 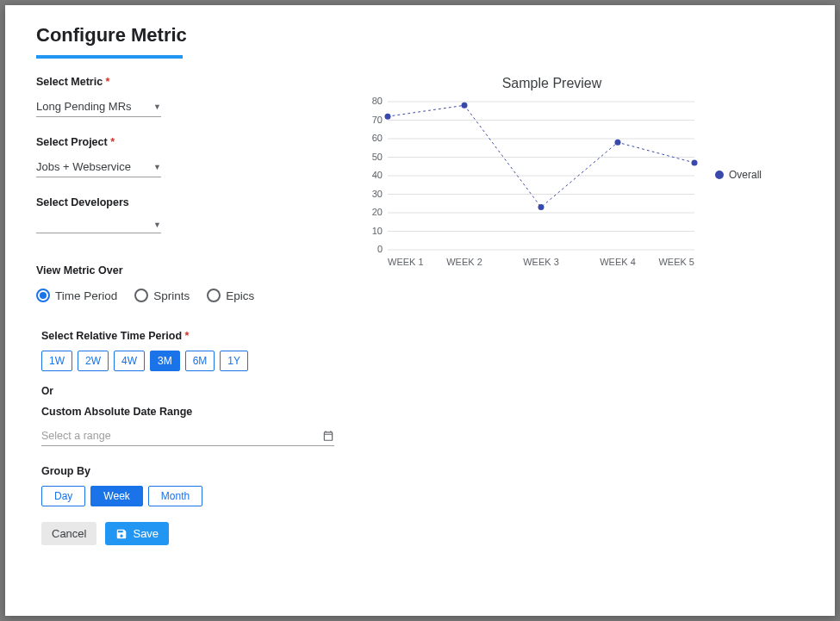 I want to click on date-range-label: Custom Absolute Date Range, so click(x=185, y=412).